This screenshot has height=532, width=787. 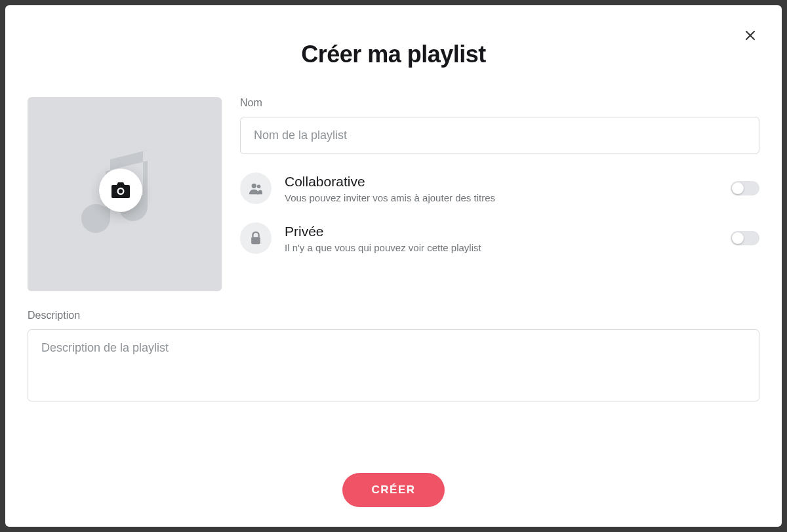 I want to click on playlist-description-input, so click(x=394, y=365).